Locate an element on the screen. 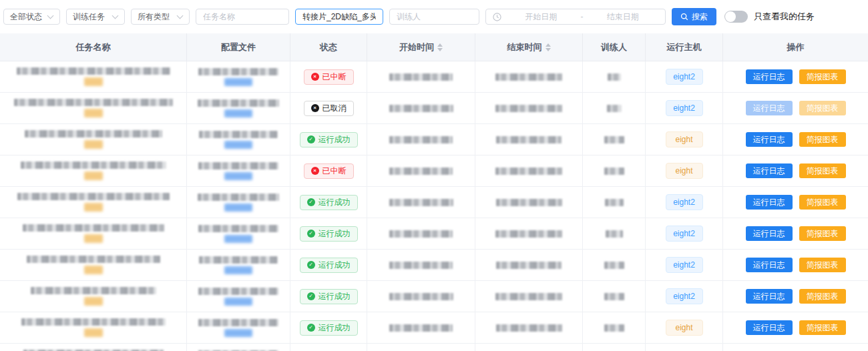 This screenshot has width=868, height=351. host-badge: eight is located at coordinates (684, 171).